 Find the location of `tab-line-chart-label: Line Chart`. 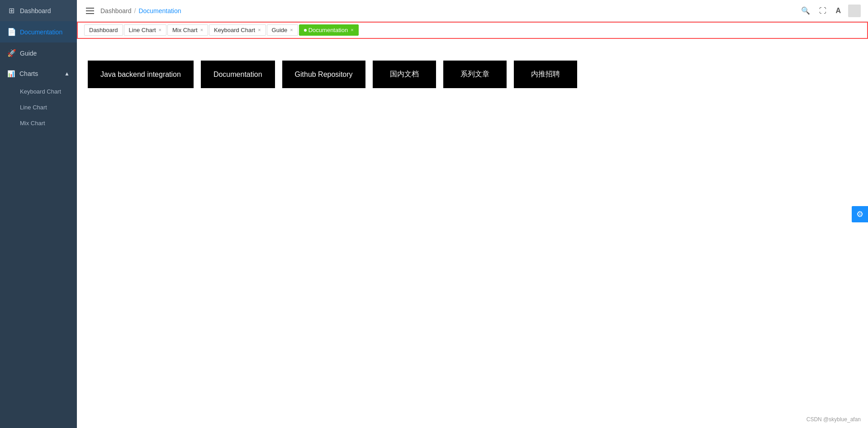

tab-line-chart-label: Line Chart is located at coordinates (142, 30).